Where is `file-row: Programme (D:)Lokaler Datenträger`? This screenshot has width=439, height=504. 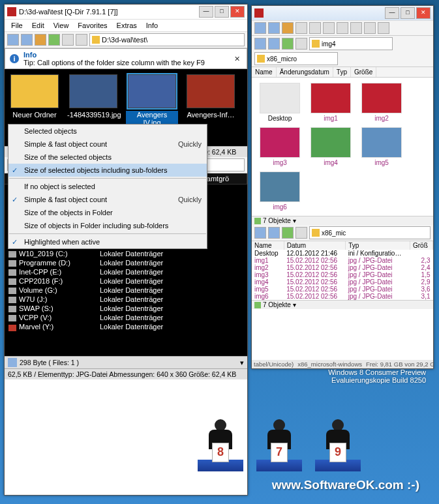 file-row: Programme (D:)Lokaler Datenträger is located at coordinates (126, 263).